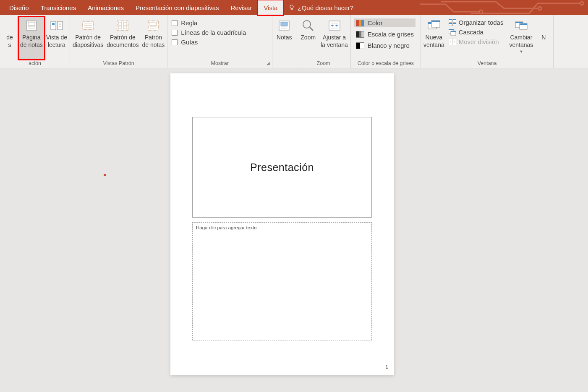 This screenshot has width=588, height=392. Describe the element at coordinates (88, 26) in the screenshot. I see `slide-master-icon` at that location.